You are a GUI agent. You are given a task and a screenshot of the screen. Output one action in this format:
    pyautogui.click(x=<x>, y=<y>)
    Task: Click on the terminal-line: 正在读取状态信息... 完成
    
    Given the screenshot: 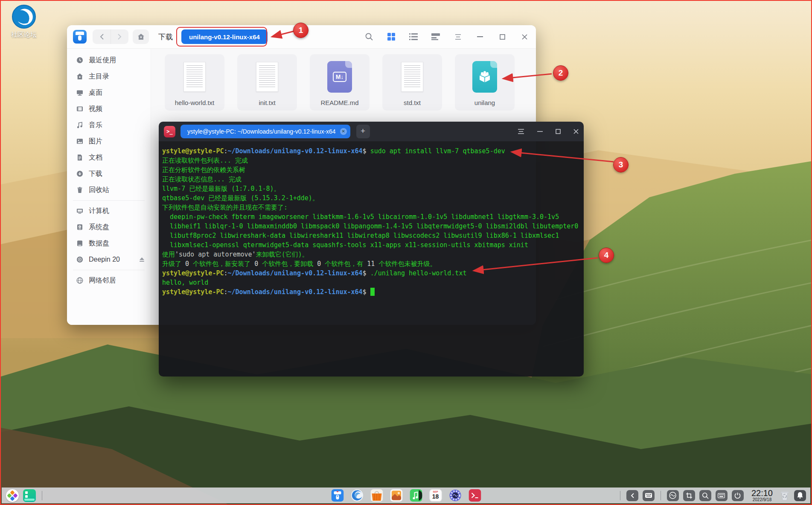 What is the action you would take?
    pyautogui.click(x=371, y=179)
    